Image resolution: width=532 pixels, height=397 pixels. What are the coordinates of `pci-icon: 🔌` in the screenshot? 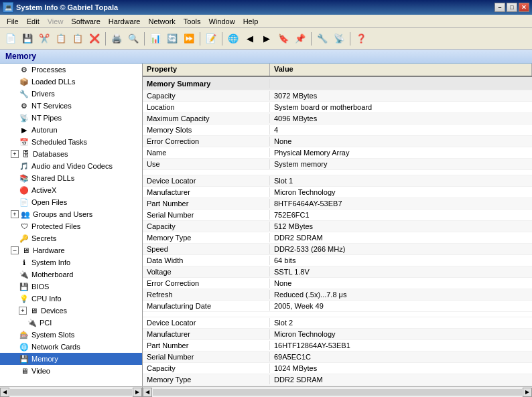 It's located at (32, 323).